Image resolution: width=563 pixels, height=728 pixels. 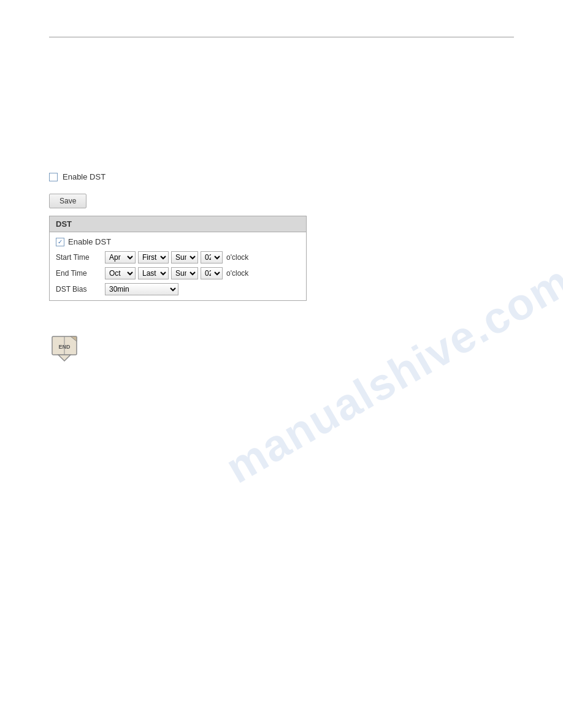 I want to click on dst-end-time-row: End Time JanFebMarApr MayJunJulAug SepOc…, so click(x=178, y=273).